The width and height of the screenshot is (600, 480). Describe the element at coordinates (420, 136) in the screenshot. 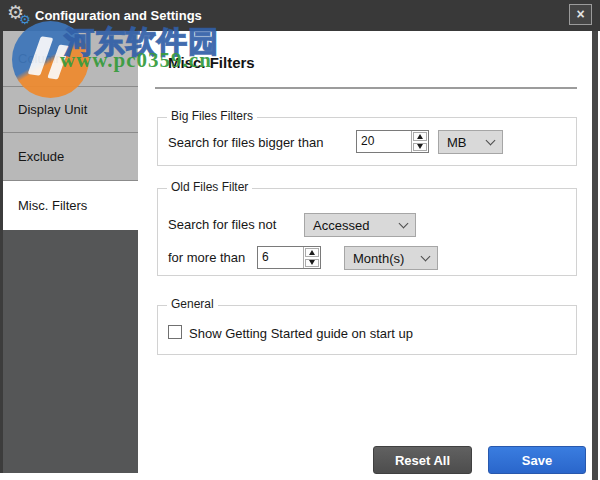

I see `size-spinner-up-button` at that location.